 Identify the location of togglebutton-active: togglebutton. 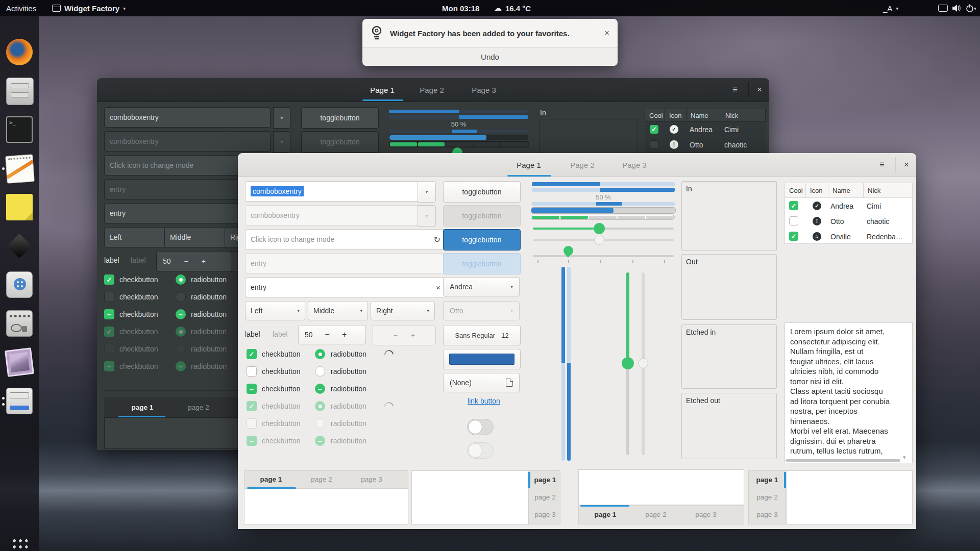
(482, 240).